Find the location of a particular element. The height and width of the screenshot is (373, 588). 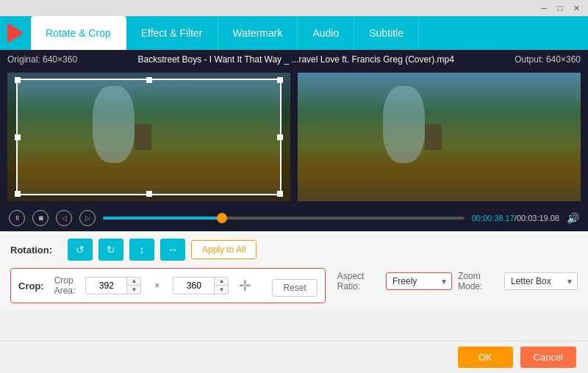

crop-handle-br is located at coordinates (280, 194).